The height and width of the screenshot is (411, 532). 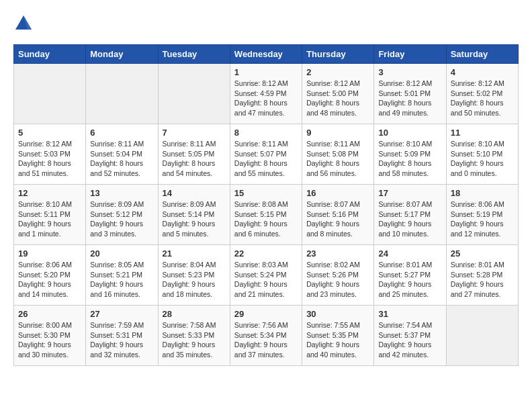 What do you see at coordinates (482, 54) in the screenshot?
I see `day-header-saturday: Saturday` at bounding box center [482, 54].